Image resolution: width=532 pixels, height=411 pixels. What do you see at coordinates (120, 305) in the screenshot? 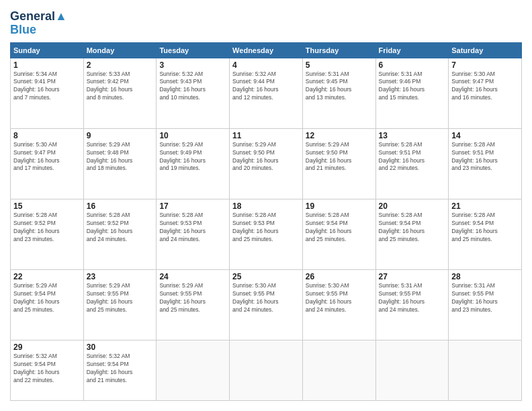
I see `calendar-cell: 23Sunrise: 5:29 AMSunset: 9:55 PMDayligh…` at bounding box center [120, 305].